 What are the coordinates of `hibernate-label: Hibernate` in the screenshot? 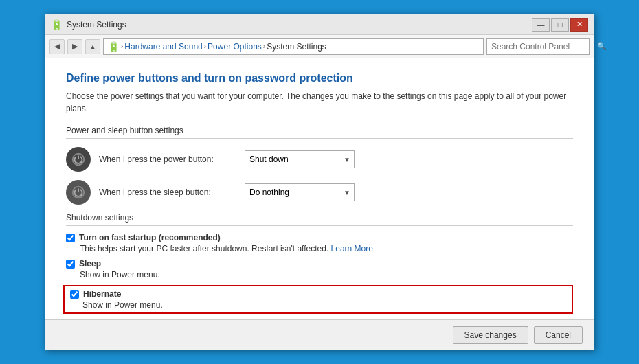 It's located at (102, 294).